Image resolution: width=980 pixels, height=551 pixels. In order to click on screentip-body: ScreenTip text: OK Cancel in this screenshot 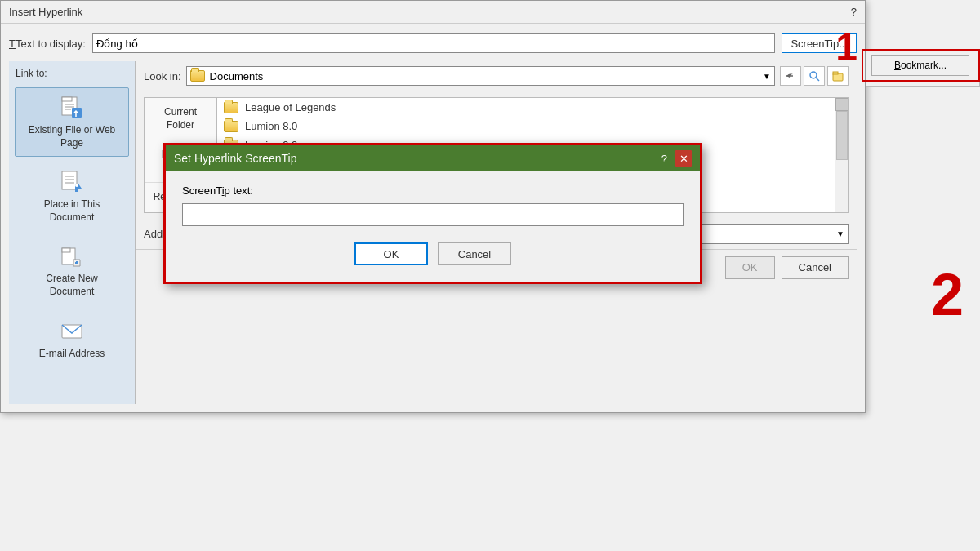, I will do `click(433, 227)`.